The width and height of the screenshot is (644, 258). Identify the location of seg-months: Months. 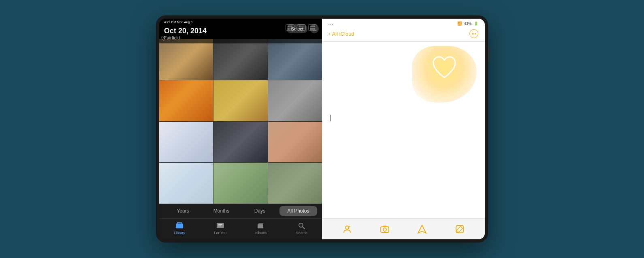
(221, 211).